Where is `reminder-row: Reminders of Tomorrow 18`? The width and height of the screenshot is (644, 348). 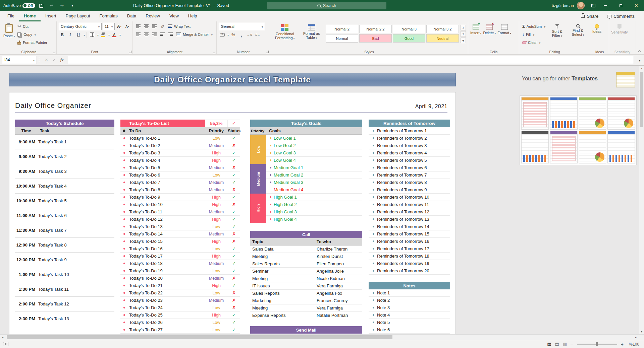 reminder-row: Reminders of Tomorrow 18 is located at coordinates (409, 256).